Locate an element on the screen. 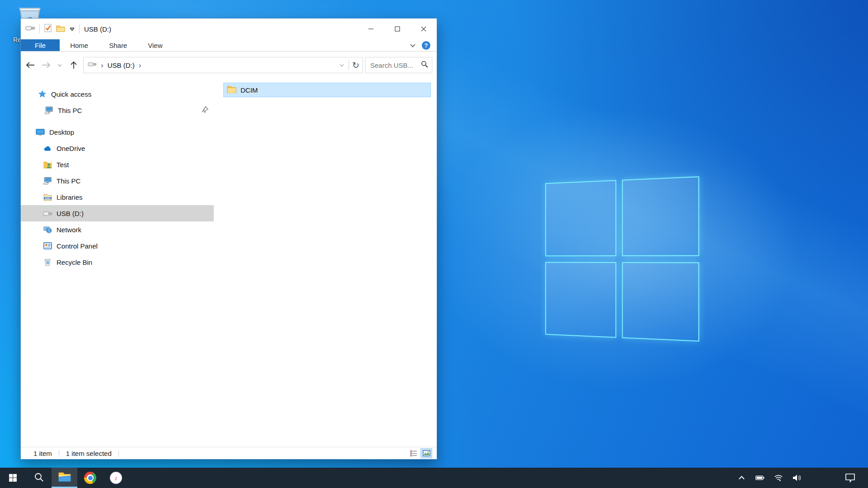 The height and width of the screenshot is (488, 868). tab-home: Home is located at coordinates (79, 45).